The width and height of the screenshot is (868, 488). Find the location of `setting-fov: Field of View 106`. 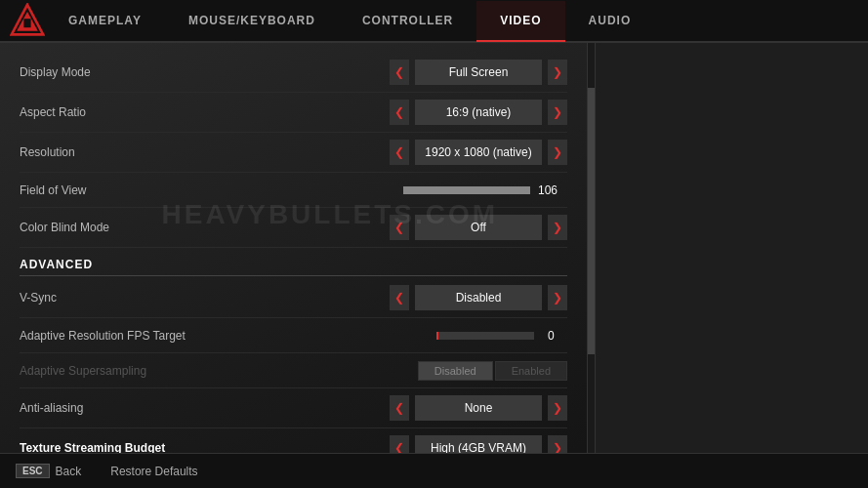

setting-fov: Field of View 106 is located at coordinates (293, 190).